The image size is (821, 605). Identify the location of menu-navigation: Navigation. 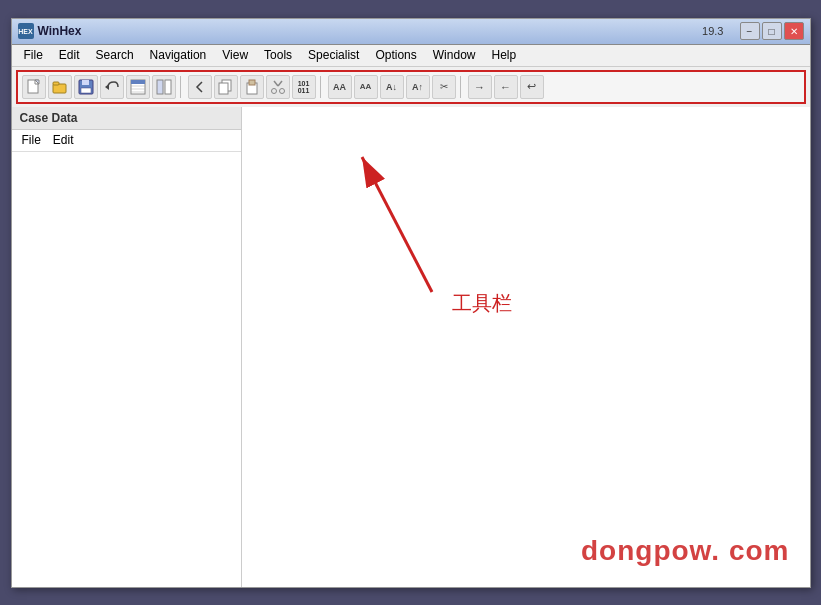
(178, 56).